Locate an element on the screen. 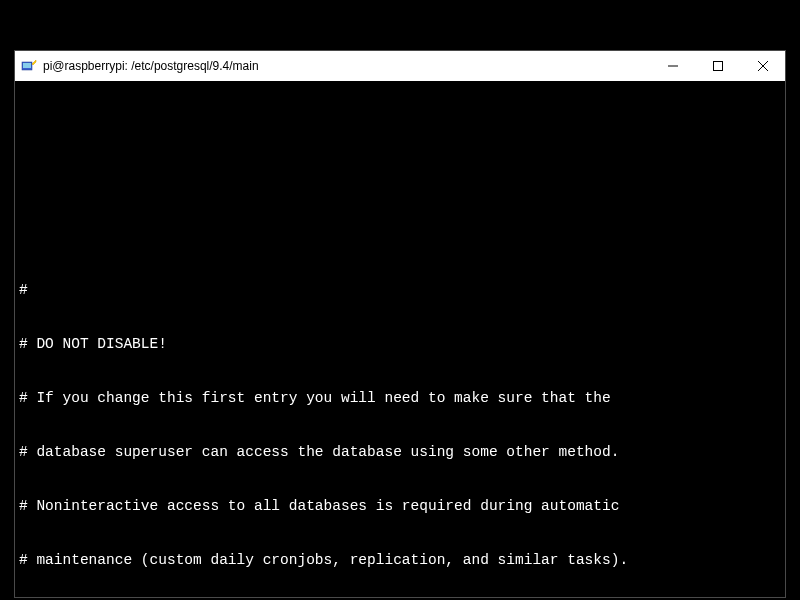 This screenshot has width=800, height=600. minimize-button is located at coordinates (672, 66).